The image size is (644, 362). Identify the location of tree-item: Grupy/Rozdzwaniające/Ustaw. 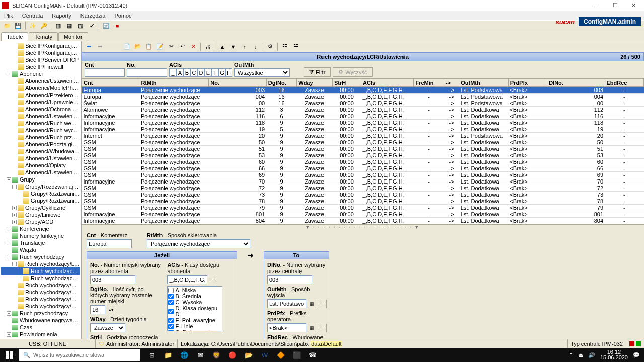
(40, 194).